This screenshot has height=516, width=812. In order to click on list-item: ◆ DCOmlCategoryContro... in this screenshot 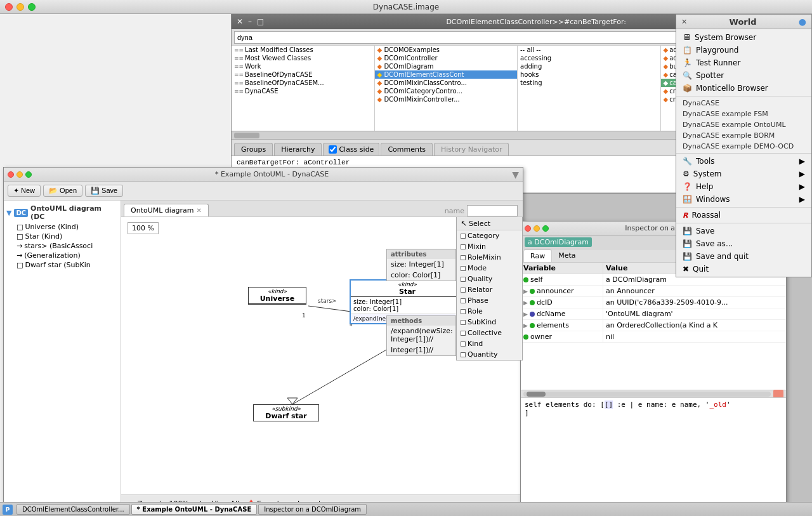, I will do `click(447, 91)`.